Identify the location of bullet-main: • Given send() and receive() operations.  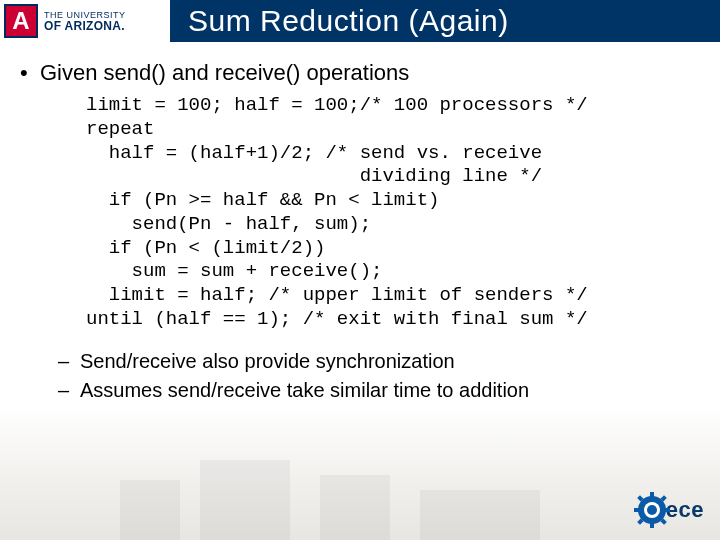
(360, 73).